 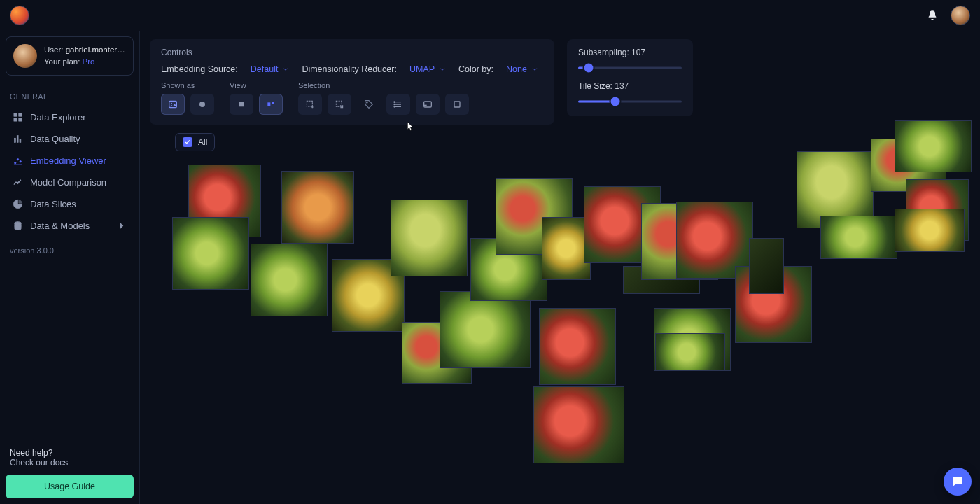 What do you see at coordinates (18, 204) in the screenshot?
I see `pie-icon` at bounding box center [18, 204].